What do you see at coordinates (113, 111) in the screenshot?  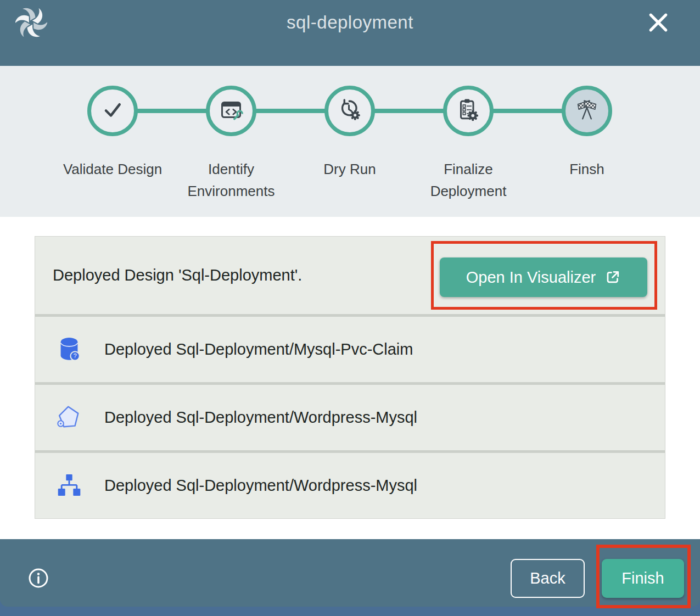 I see `check-icon` at bounding box center [113, 111].